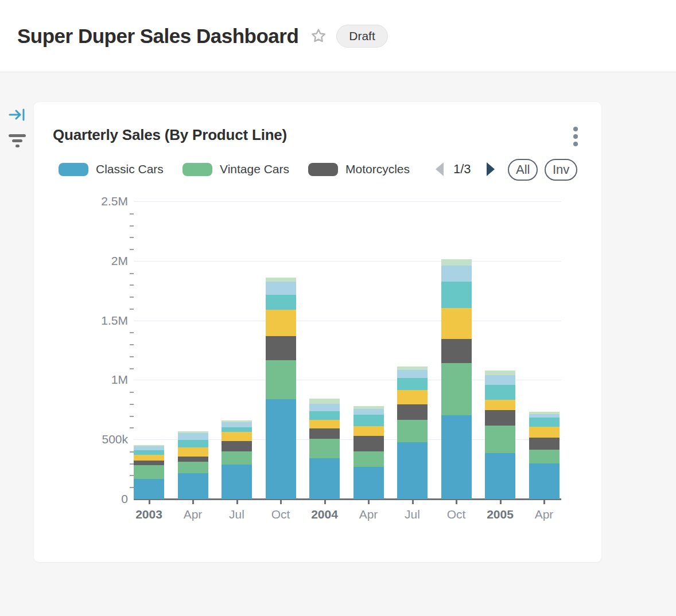 The image size is (676, 616). I want to click on y-axis-tick-label: 500k, so click(102, 439).